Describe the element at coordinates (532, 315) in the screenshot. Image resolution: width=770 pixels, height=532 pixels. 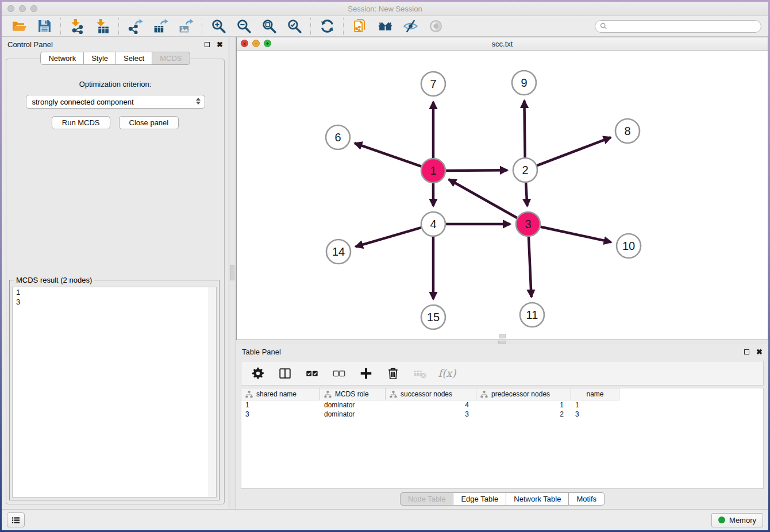
I see `graph-node-11: 11` at that location.